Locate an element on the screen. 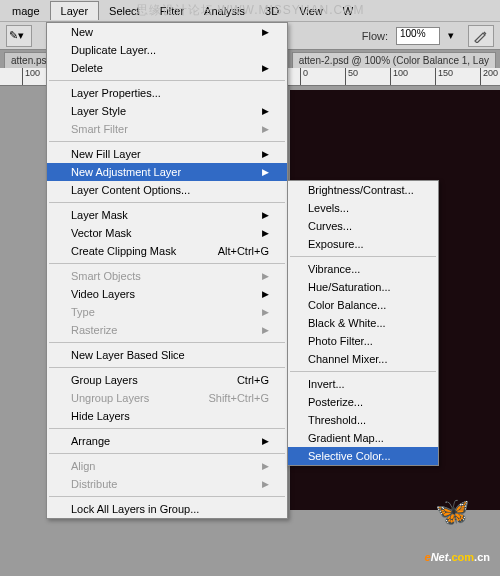 This screenshot has width=500, height=576. adjustment-submenu-item: Gradient Map... is located at coordinates (363, 438).